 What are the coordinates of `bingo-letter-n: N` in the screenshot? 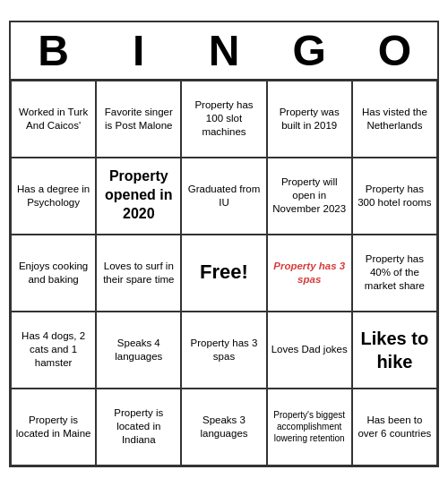 It's located at (224, 52).